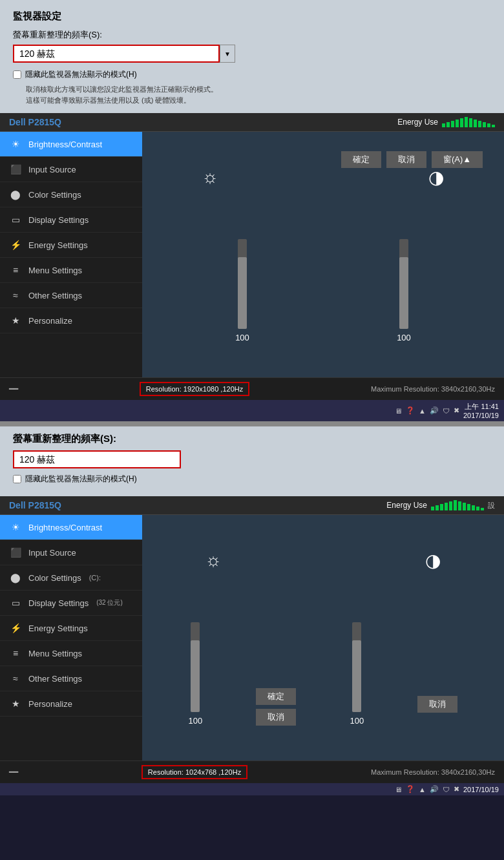 Image resolution: width=504 pixels, height=860 pixels. Describe the element at coordinates (17, 75) in the screenshot. I see `hide-modes-checkbox` at that location.